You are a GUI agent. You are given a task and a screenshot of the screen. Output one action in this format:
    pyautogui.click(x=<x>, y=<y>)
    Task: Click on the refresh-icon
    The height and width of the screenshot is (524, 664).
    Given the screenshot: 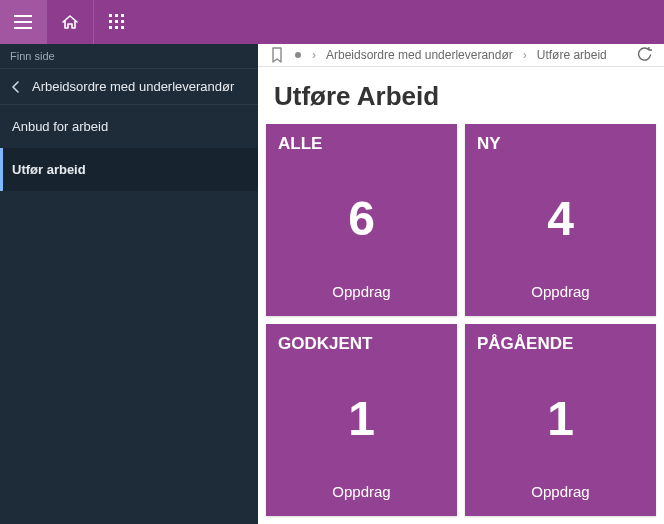 What is the action you would take?
    pyautogui.click(x=644, y=55)
    